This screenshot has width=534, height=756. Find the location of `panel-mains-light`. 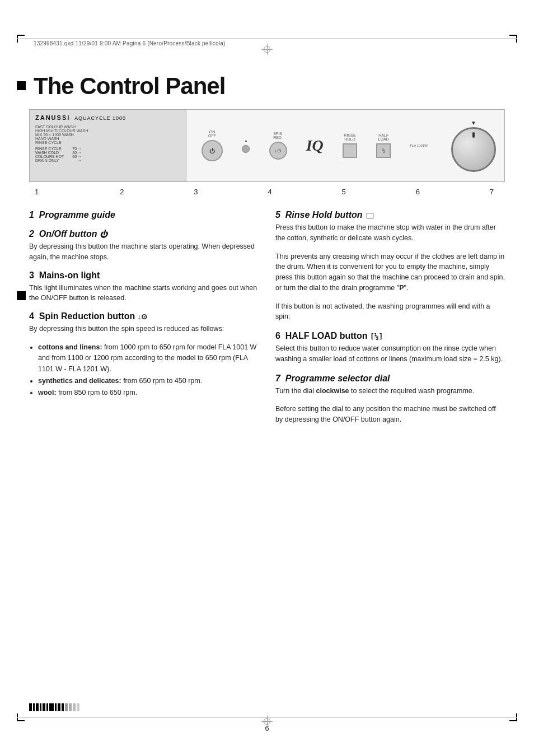

panel-mains-light is located at coordinates (246, 149).